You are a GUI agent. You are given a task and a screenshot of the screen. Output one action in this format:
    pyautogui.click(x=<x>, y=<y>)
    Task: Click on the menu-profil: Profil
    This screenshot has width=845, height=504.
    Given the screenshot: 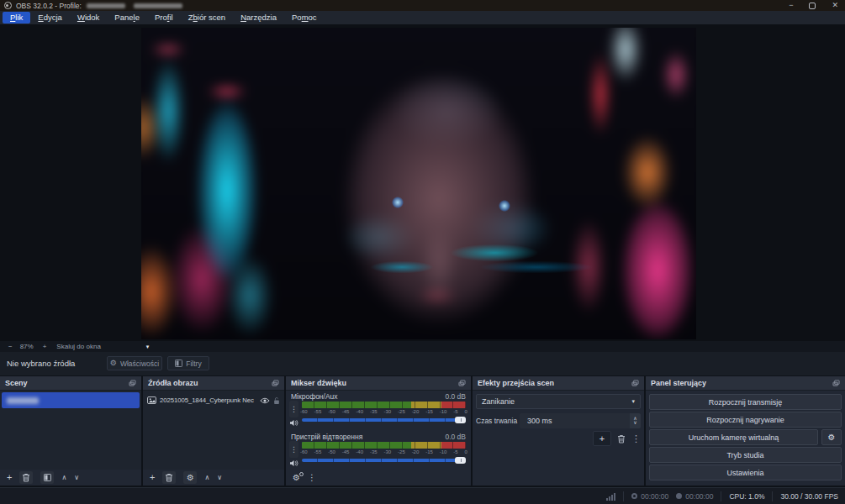 What is the action you would take?
    pyautogui.click(x=164, y=18)
    